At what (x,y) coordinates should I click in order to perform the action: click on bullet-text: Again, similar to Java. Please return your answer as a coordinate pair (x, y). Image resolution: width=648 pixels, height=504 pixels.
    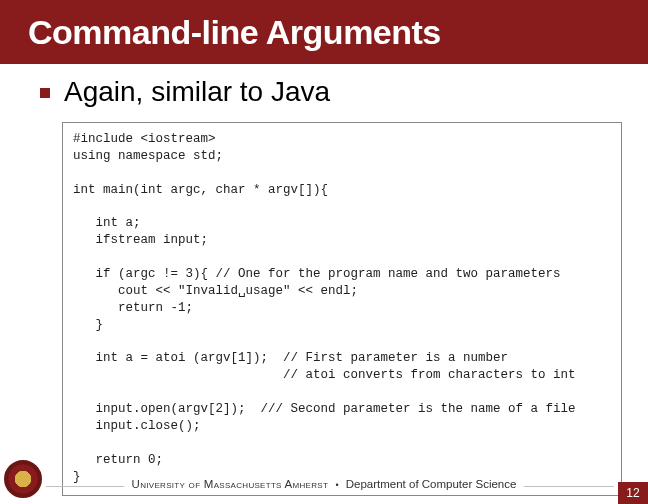
    Looking at the image, I should click on (197, 92).